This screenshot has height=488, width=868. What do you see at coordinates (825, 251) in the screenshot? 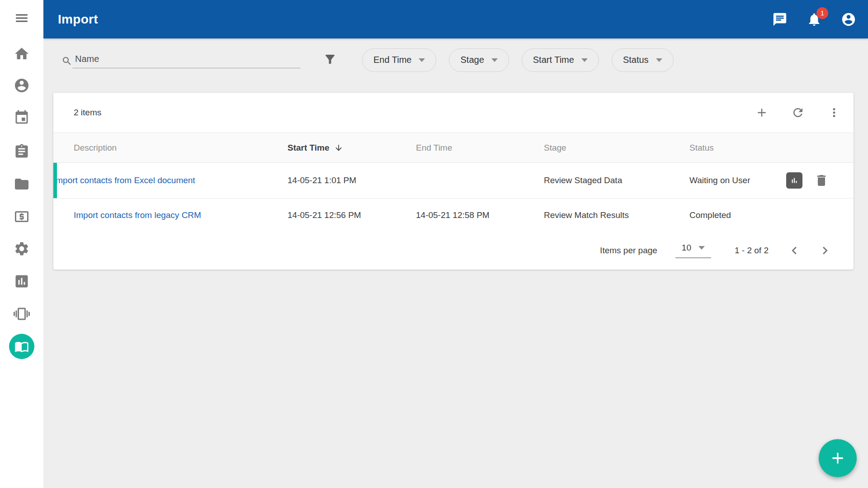
I see `chevron-right-icon` at bounding box center [825, 251].